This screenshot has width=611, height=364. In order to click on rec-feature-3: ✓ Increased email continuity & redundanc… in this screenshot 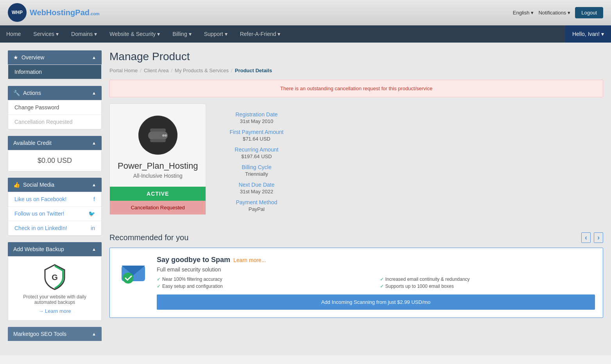, I will do `click(488, 279)`.